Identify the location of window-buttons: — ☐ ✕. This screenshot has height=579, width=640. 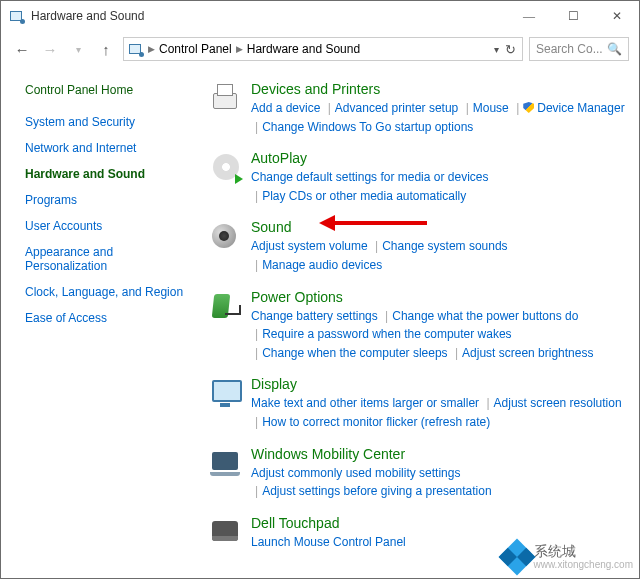
(573, 16).